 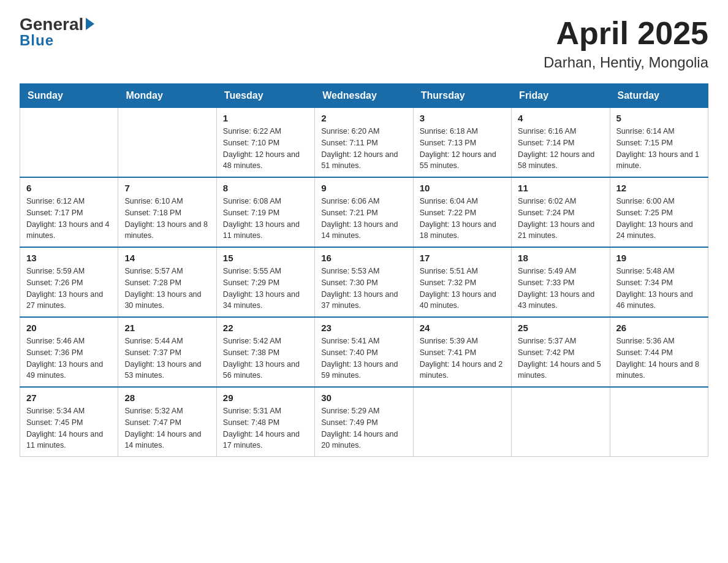 I want to click on calendar-week-1: 1Sunrise: 6:22 AM Sunset: 7:10 PM Daylig…, so click(x=364, y=143).